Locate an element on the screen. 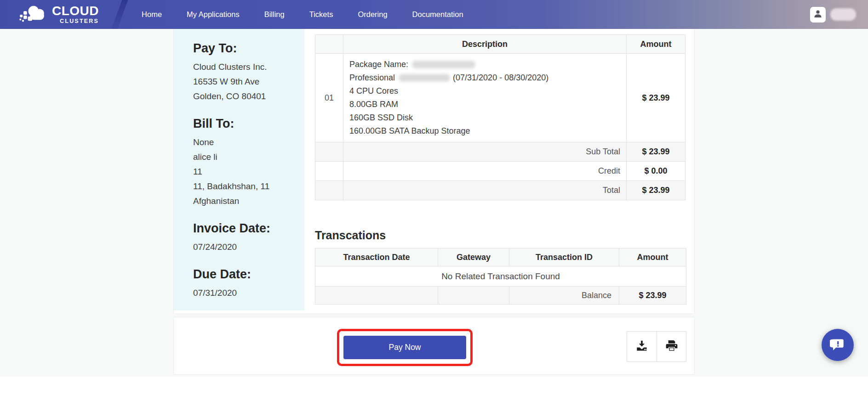  pay-to-line: 16535 W 9th Ave is located at coordinates (245, 82).